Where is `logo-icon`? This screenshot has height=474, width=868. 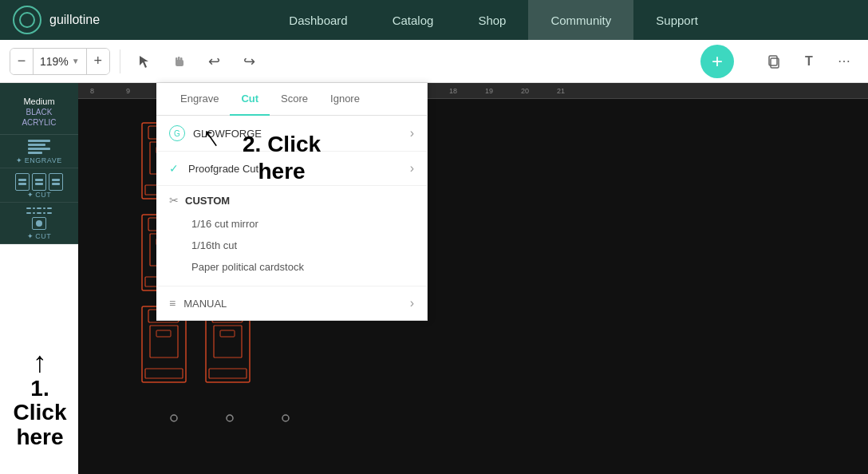 logo-icon is located at coordinates (27, 20).